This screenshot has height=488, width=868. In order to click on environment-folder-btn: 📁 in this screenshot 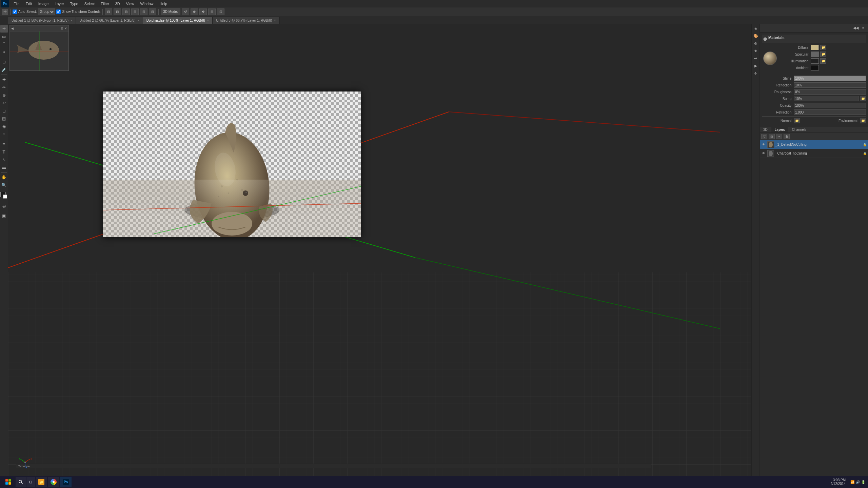, I will do `click(863, 121)`.